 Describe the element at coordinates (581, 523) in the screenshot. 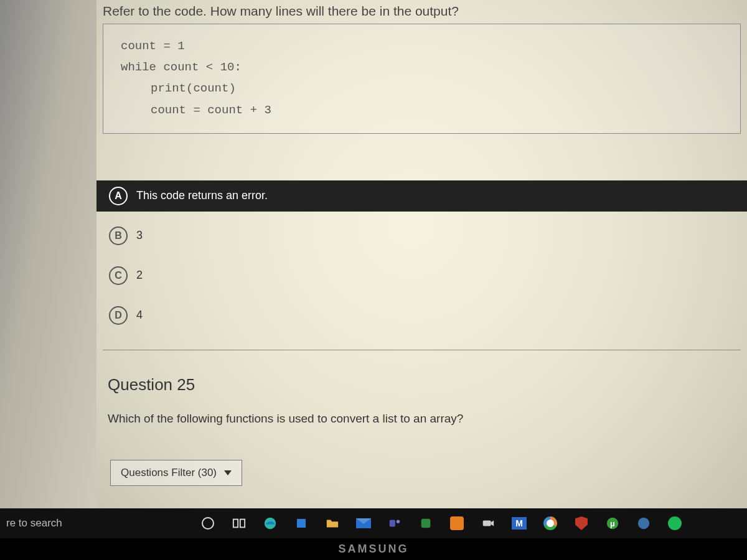

I see `shield-icon` at that location.